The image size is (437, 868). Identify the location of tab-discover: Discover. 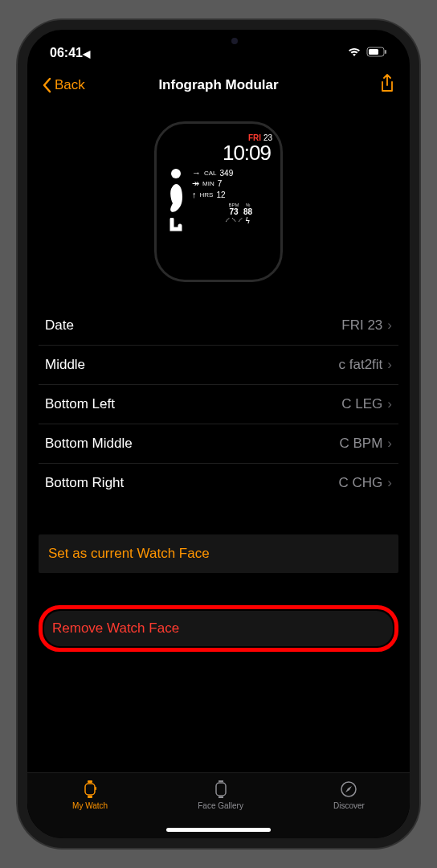
(349, 795).